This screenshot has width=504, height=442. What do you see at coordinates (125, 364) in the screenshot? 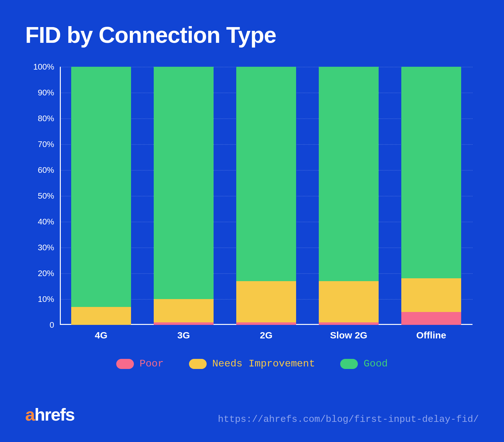
I see `legend-swatch-poor` at bounding box center [125, 364].